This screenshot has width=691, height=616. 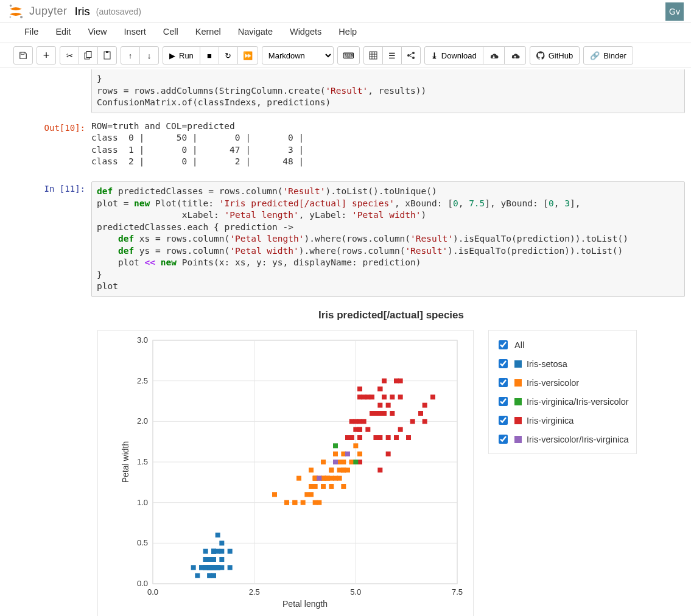 What do you see at coordinates (107, 55) in the screenshot?
I see `paste-button` at bounding box center [107, 55].